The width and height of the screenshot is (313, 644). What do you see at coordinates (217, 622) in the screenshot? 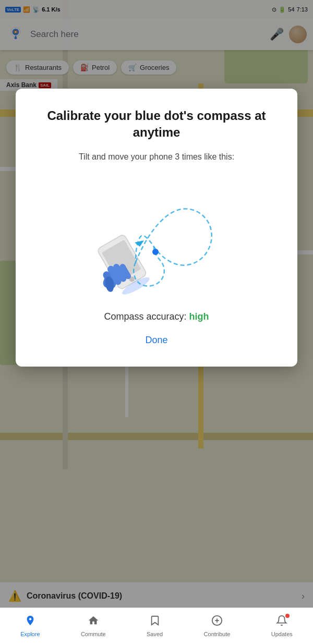
I see `contribute-icon` at bounding box center [217, 622].